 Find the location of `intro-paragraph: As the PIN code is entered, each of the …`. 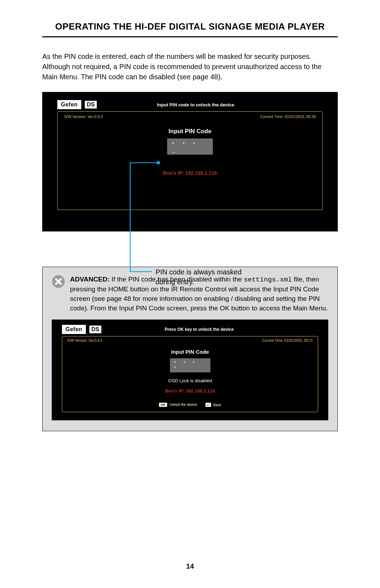

intro-paragraph: As the PIN code is entered, each of the … is located at coordinates (190, 67).